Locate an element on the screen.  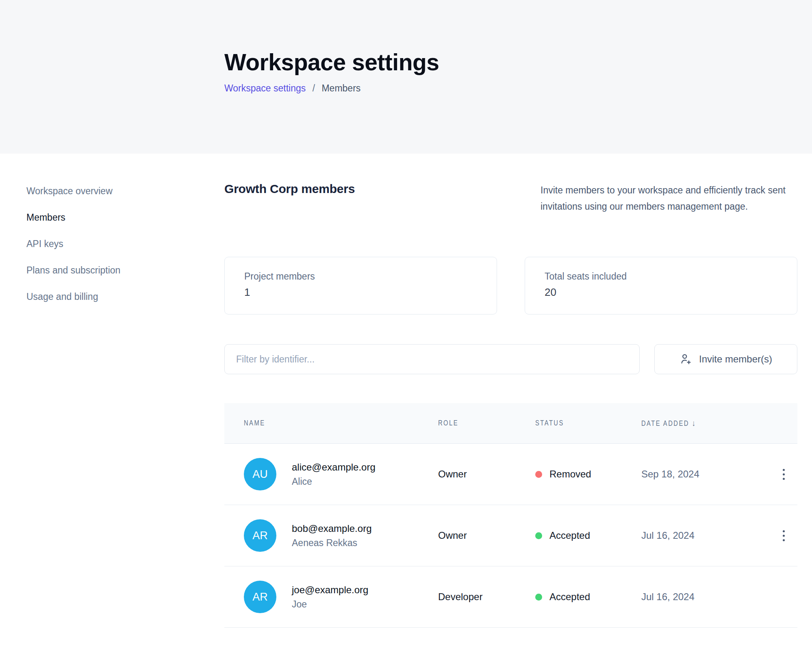
member-username: Joe is located at coordinates (330, 605).